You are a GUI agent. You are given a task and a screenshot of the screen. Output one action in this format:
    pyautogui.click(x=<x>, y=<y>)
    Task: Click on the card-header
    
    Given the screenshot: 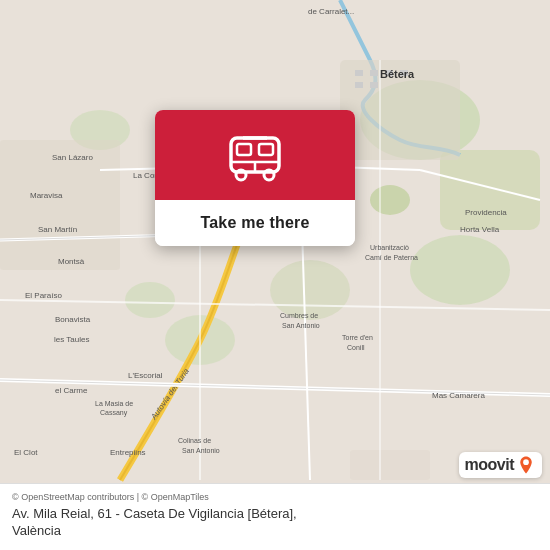 What is the action you would take?
    pyautogui.click(x=255, y=155)
    